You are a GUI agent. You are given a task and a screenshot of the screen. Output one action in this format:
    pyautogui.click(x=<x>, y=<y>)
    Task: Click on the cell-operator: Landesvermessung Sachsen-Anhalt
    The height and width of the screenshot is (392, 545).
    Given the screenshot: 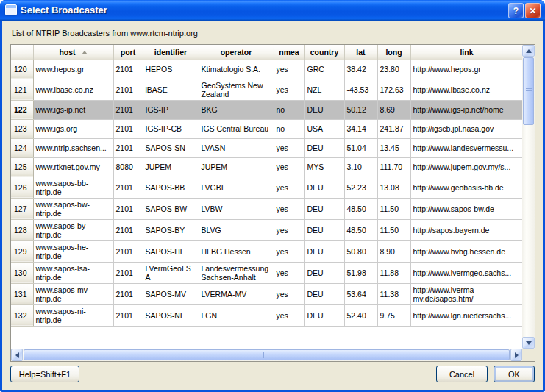 What is the action you would take?
    pyautogui.click(x=236, y=272)
    